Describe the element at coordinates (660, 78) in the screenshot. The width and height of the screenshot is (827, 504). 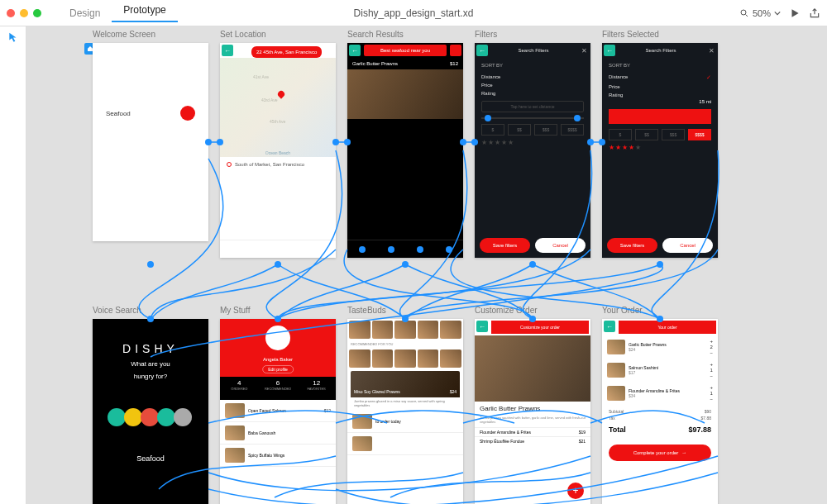
I see `sort-option-distance: Distance✓` at that location.